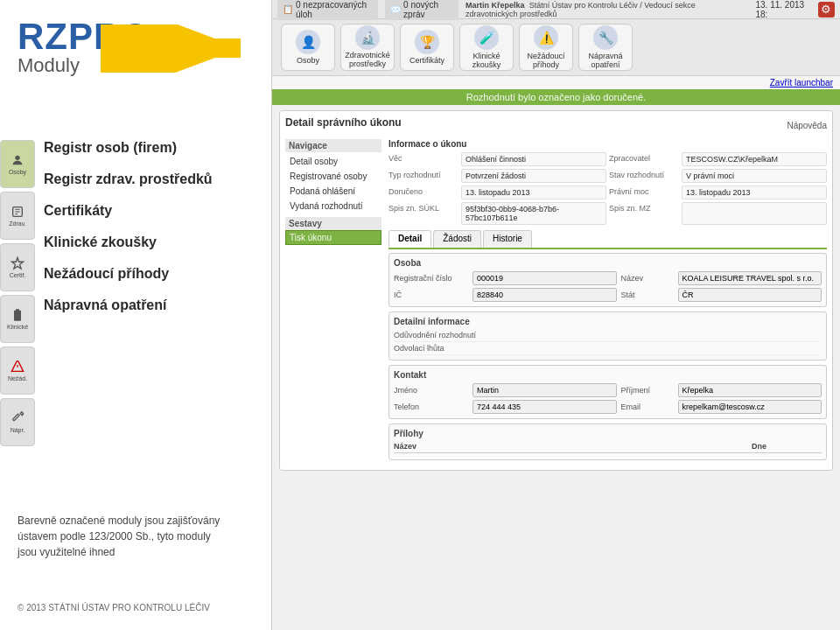 The image size is (840, 630). Describe the element at coordinates (807, 126) in the screenshot. I see `help-link: Nápověda` at that location.